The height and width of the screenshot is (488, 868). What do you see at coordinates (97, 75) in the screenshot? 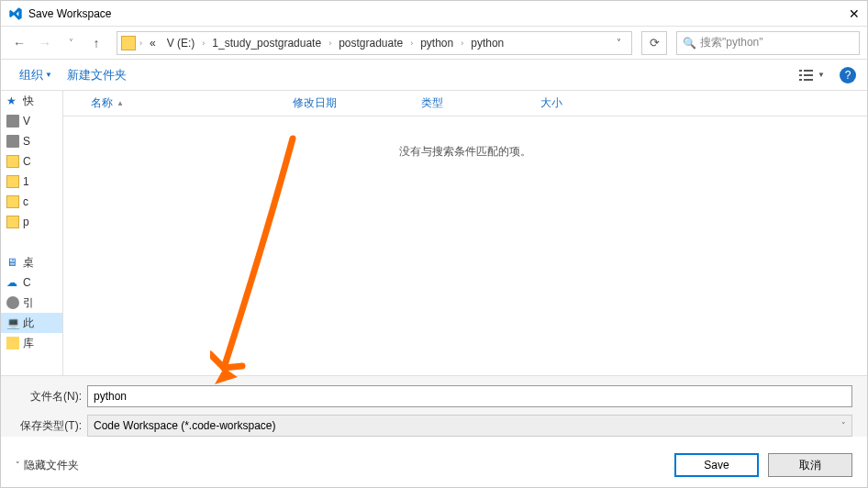
I see `new-folder-button: 新建文件夹` at bounding box center [97, 75].